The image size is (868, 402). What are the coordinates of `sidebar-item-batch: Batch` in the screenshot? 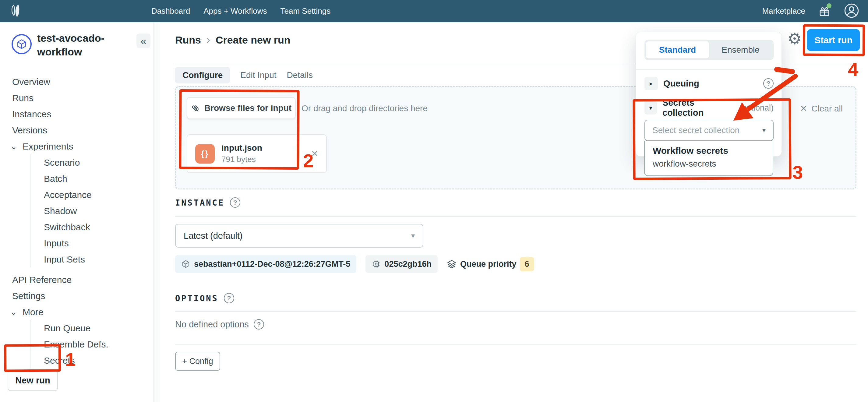 It's located at (92, 179).